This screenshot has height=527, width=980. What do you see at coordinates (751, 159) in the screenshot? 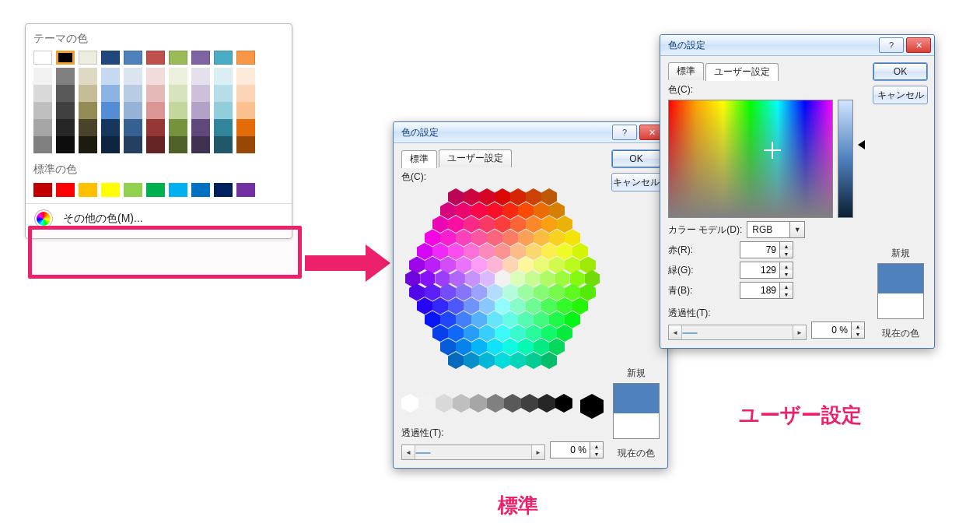
I see `gradient-picker` at bounding box center [751, 159].